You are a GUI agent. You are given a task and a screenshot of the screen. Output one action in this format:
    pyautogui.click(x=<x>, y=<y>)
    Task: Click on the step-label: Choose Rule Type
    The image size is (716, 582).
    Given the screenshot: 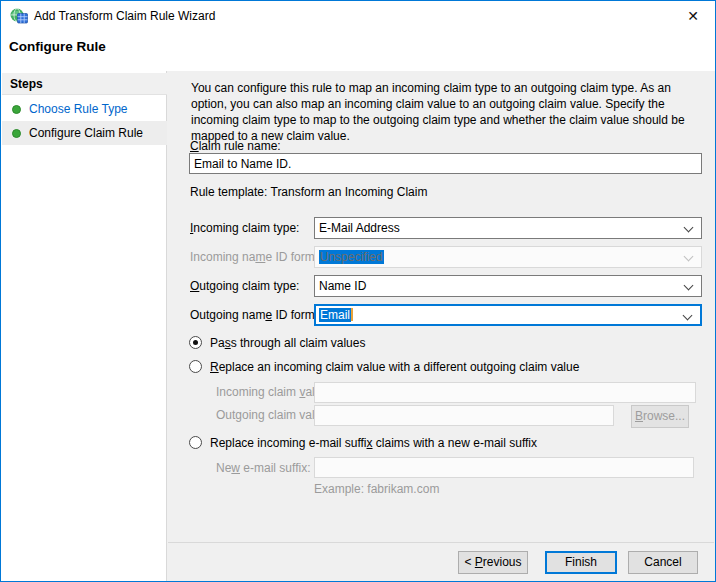 What is the action you would take?
    pyautogui.click(x=78, y=109)
    